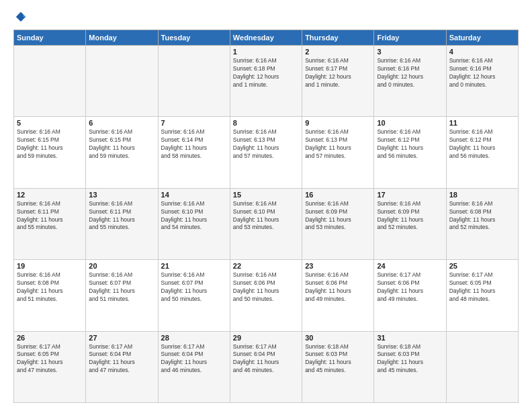  What do you see at coordinates (339, 224) in the screenshot?
I see `calendar-cell: 16Sunrise: 6:16 AM Sunset: 6:09 PM Dayli…` at bounding box center [339, 224].